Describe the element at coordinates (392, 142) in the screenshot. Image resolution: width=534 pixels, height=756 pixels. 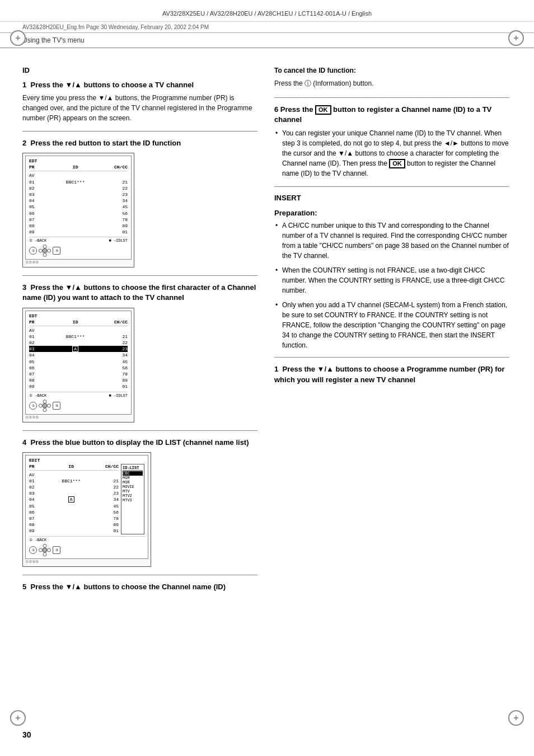
I see `step-6: 6 Press the OK button to register a Chan…` at that location.